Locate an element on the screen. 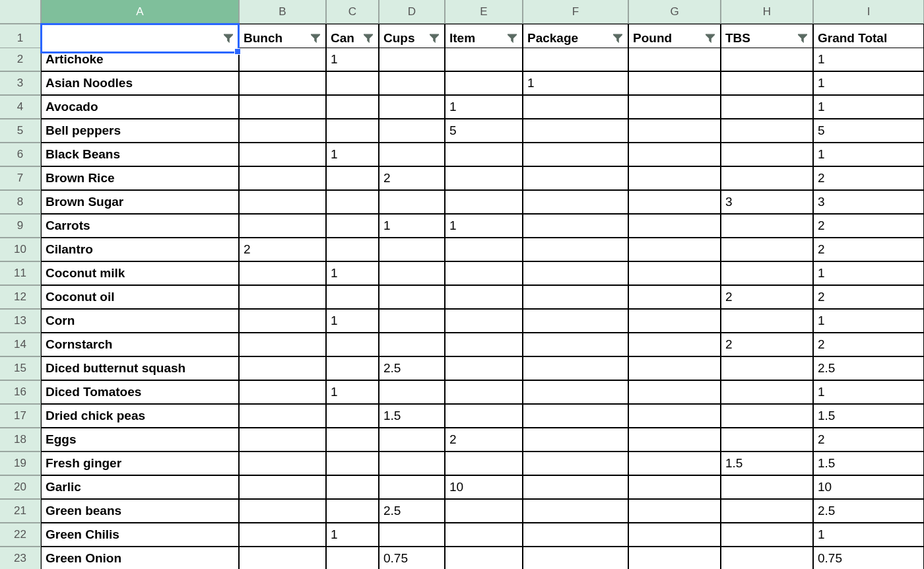 The width and height of the screenshot is (924, 569). cell-F11 is located at coordinates (576, 273).